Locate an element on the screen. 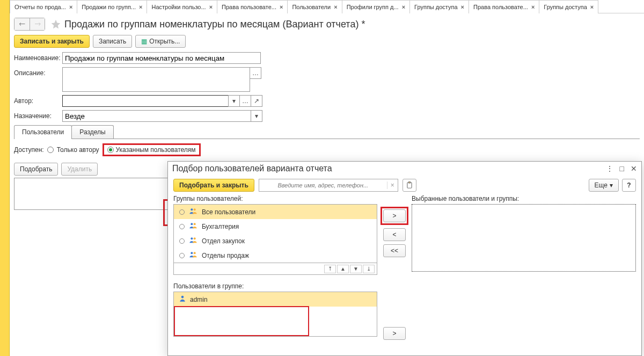  kebab-icon: ⋮ is located at coordinates (610, 169).